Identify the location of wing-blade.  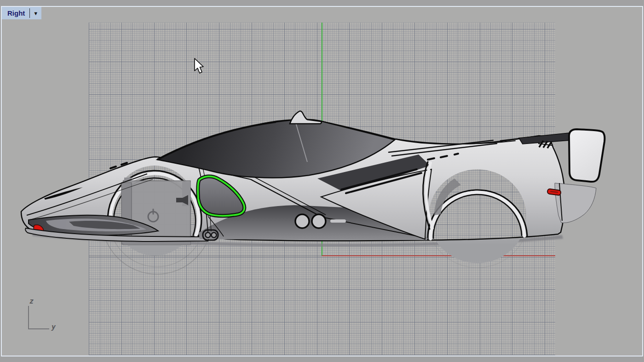
(545, 138).